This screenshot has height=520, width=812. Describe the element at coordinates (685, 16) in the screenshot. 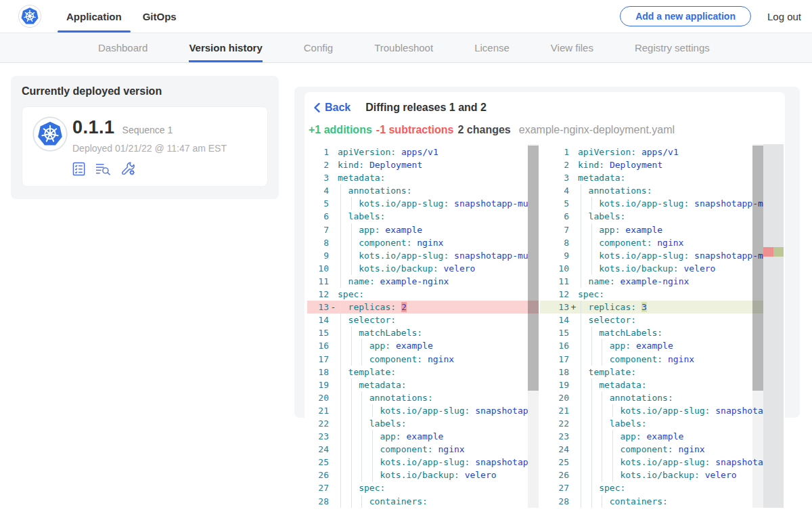

I see `add-new-application-button: Add a new application` at that location.